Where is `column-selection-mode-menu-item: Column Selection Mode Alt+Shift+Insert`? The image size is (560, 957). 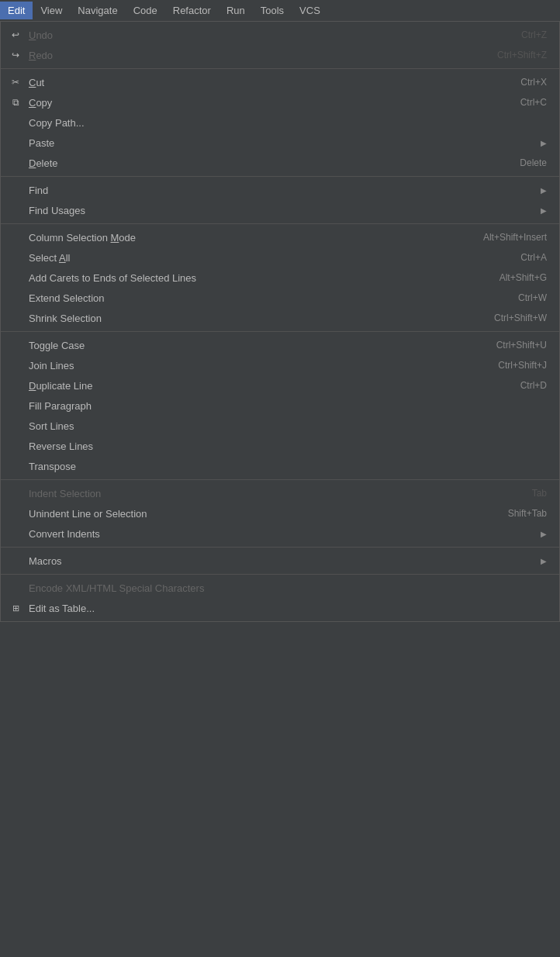 column-selection-mode-menu-item: Column Selection Mode Alt+Shift+Insert is located at coordinates (280, 237).